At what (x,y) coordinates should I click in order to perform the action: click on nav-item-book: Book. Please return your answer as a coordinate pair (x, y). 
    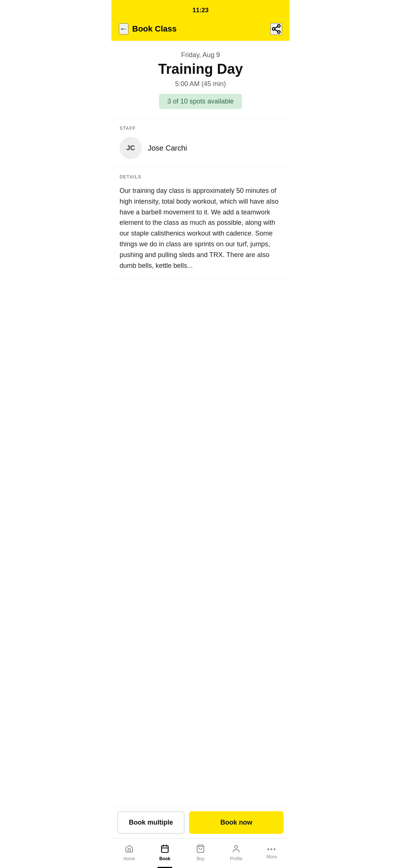
    Looking at the image, I should click on (165, 853).